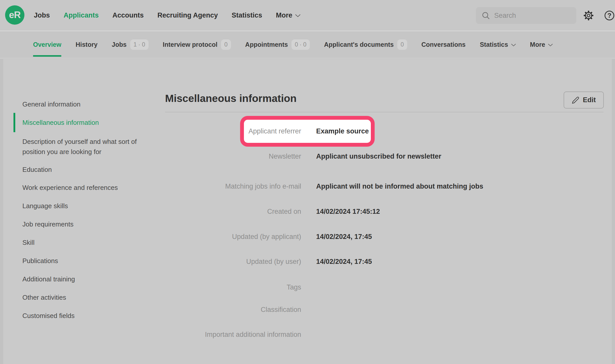 This screenshot has height=364, width=615. What do you see at coordinates (48, 316) in the screenshot?
I see `sidebar-item-customised-fields: Customised fields` at bounding box center [48, 316].